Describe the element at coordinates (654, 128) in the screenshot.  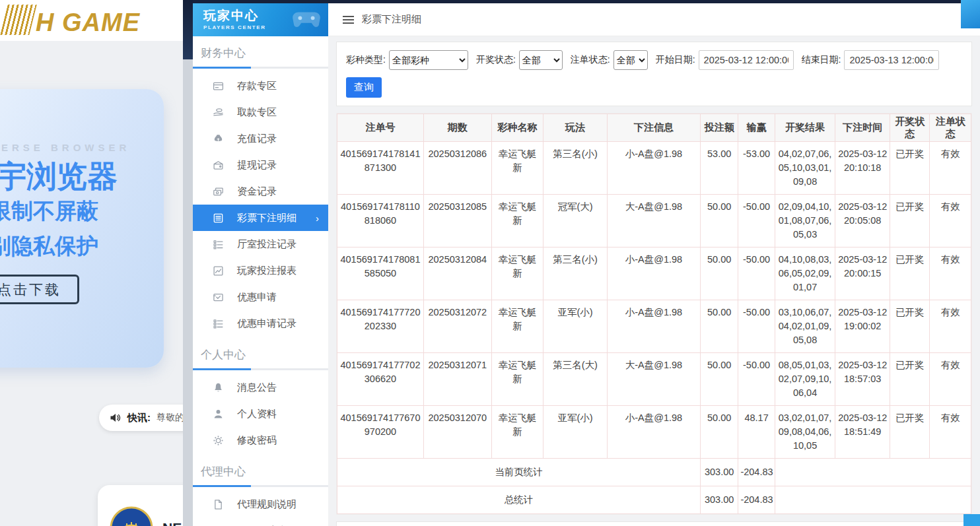
I see `column-header: 下注信息` at that location.